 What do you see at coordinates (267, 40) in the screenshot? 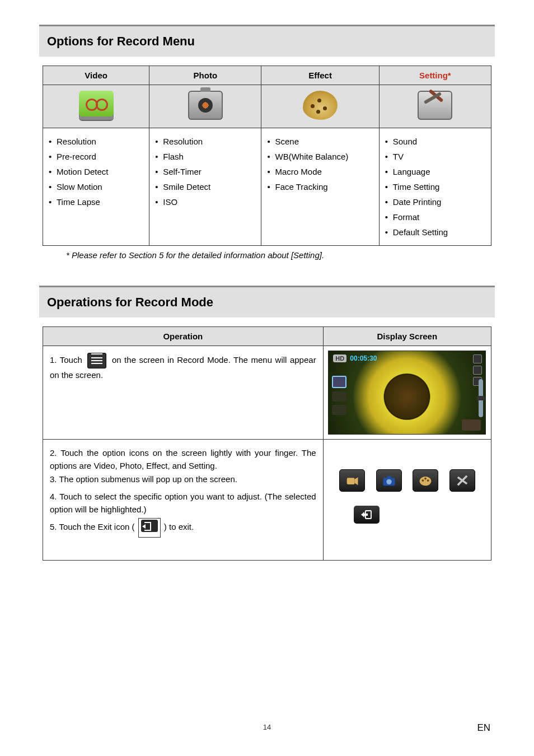
I see `options-record-menu-header: Options for Record Menu` at bounding box center [267, 40].